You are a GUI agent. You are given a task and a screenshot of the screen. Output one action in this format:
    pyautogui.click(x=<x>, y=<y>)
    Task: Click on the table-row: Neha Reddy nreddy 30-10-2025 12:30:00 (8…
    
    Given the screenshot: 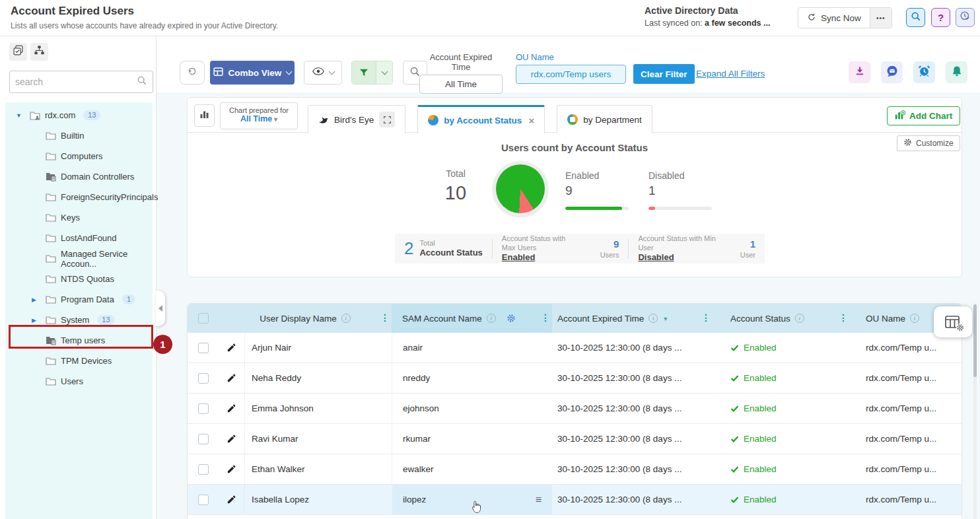 What is the action you would take?
    pyautogui.click(x=575, y=378)
    